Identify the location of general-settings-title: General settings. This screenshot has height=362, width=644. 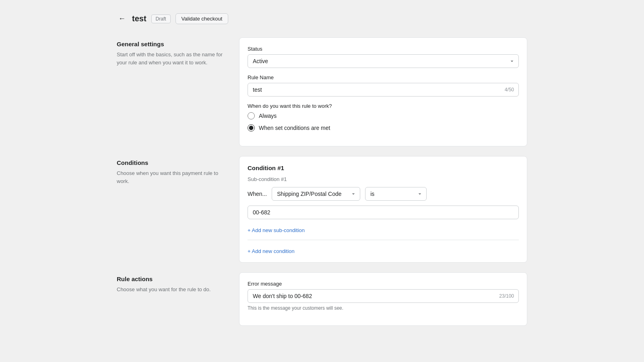
(173, 44).